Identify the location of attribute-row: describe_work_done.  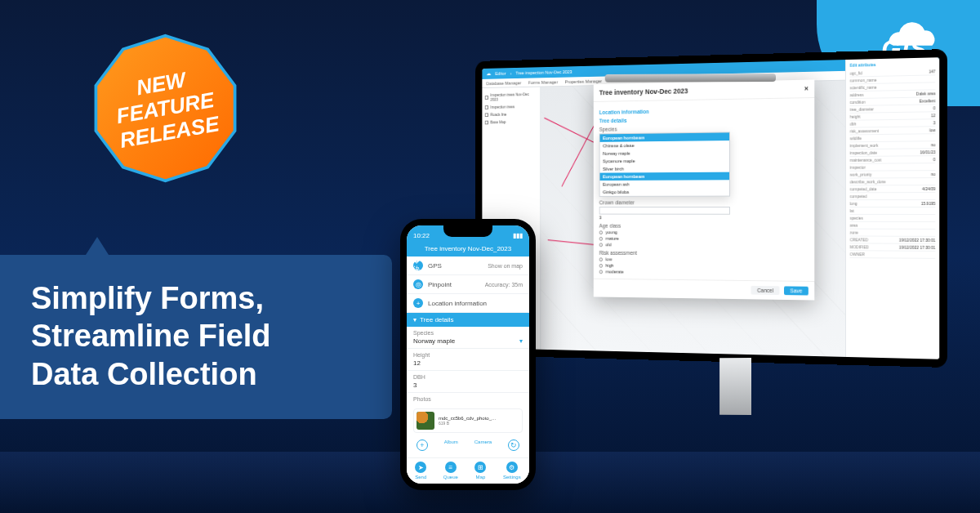
(893, 181).